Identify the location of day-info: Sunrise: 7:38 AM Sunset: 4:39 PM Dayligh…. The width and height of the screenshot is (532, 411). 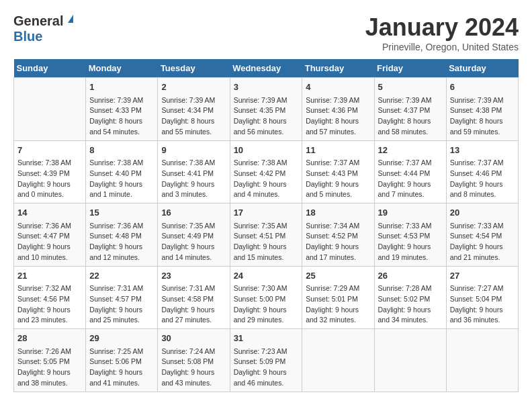
(50, 179).